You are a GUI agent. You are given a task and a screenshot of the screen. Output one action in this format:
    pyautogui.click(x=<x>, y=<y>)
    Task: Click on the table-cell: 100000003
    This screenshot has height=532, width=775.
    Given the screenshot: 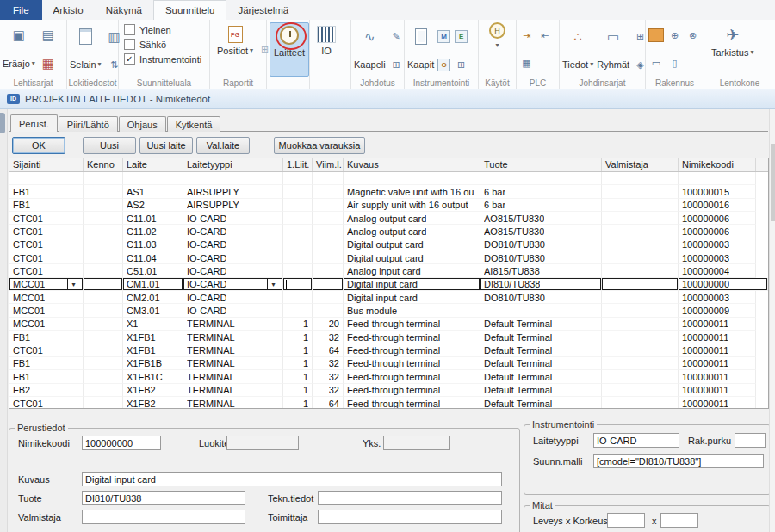 What is the action you would take?
    pyautogui.click(x=717, y=258)
    